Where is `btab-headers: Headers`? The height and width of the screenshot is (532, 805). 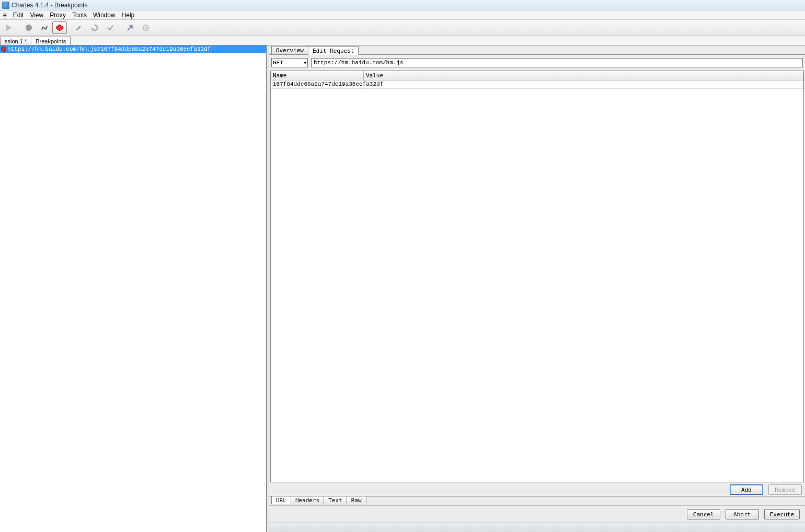
btab-headers: Headers is located at coordinates (307, 501).